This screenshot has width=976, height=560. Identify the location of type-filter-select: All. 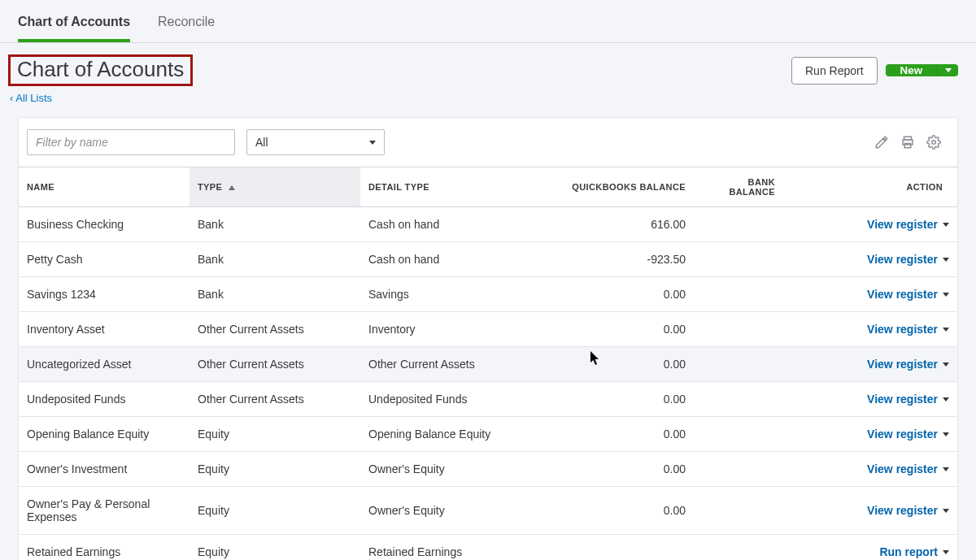
(316, 142).